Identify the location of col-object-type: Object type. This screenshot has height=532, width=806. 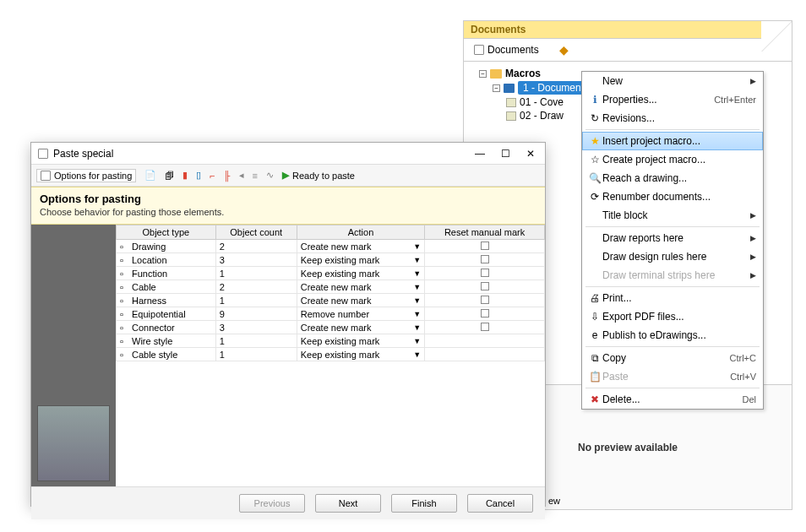
(166, 233).